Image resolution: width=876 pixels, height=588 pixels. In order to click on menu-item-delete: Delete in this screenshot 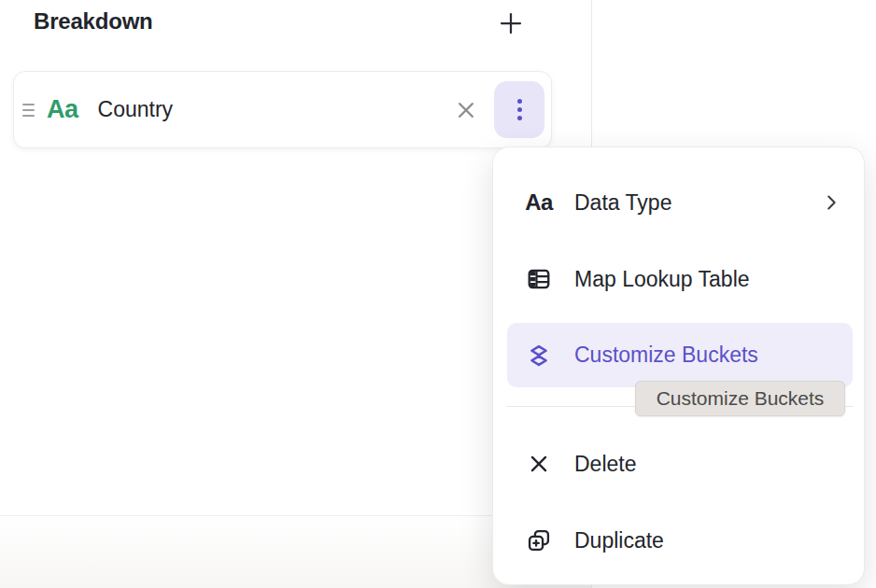, I will do `click(678, 464)`.